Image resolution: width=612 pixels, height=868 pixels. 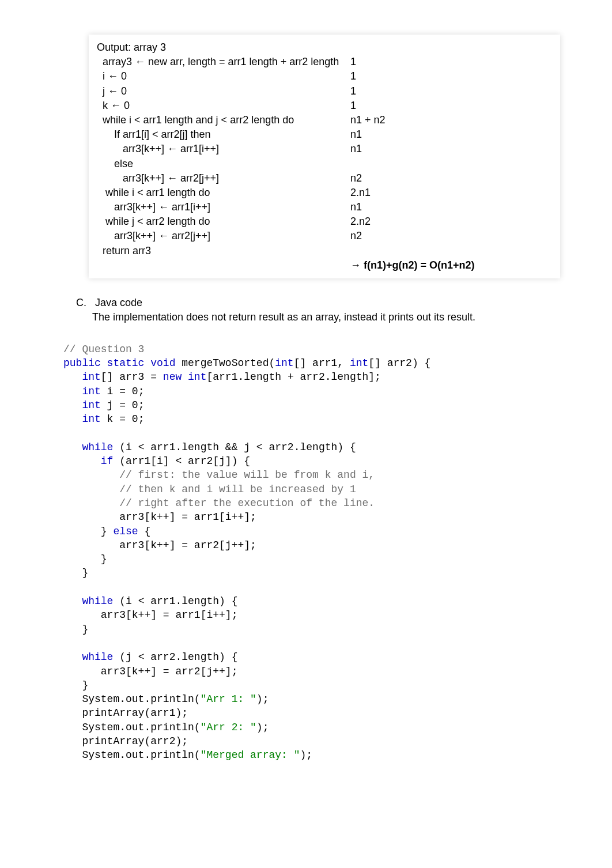 What do you see at coordinates (324, 76) in the screenshot?
I see `pseudo-row: i ← 01` at bounding box center [324, 76].